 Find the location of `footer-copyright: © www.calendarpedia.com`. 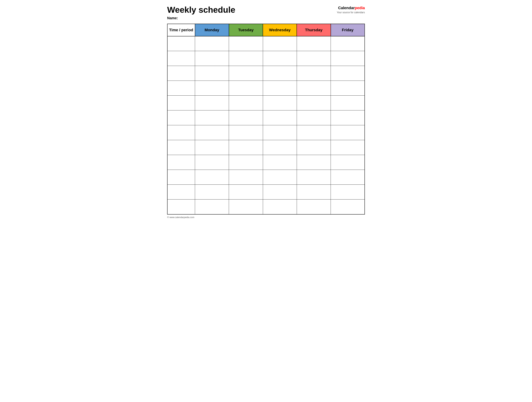

footer-copyright: © www.calendarpedia.com is located at coordinates (181, 217).